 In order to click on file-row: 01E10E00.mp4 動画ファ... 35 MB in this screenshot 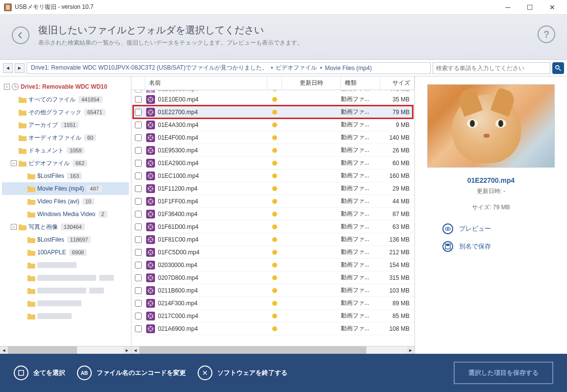, I will do `click(273, 99)`.